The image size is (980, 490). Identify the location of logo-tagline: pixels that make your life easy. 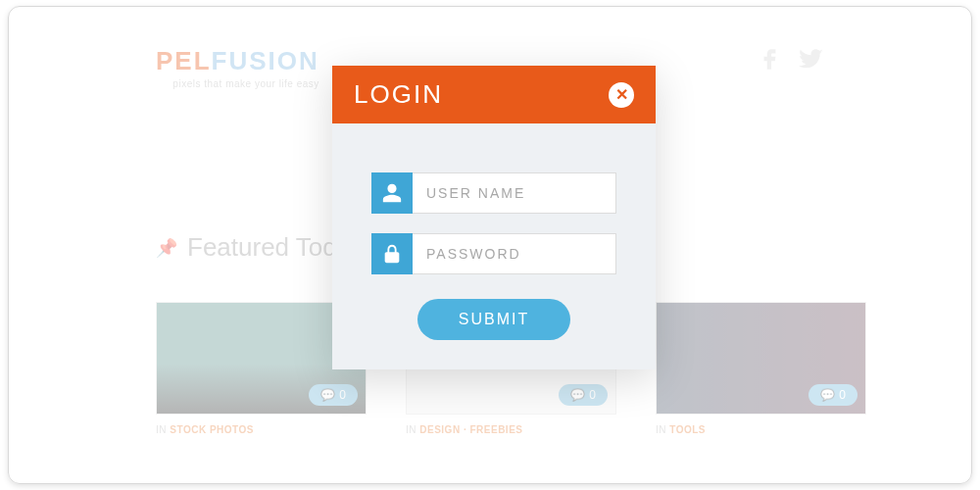
(237, 84).